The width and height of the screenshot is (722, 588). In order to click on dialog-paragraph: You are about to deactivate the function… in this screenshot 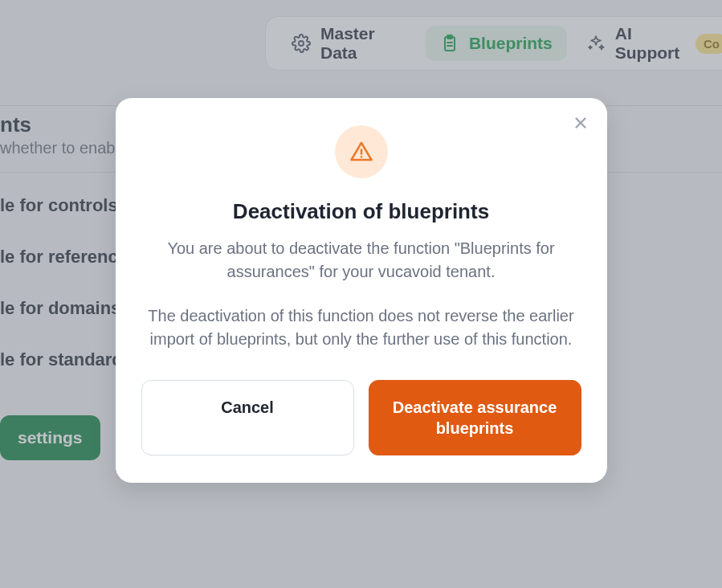, I will do `click(361, 260)`.